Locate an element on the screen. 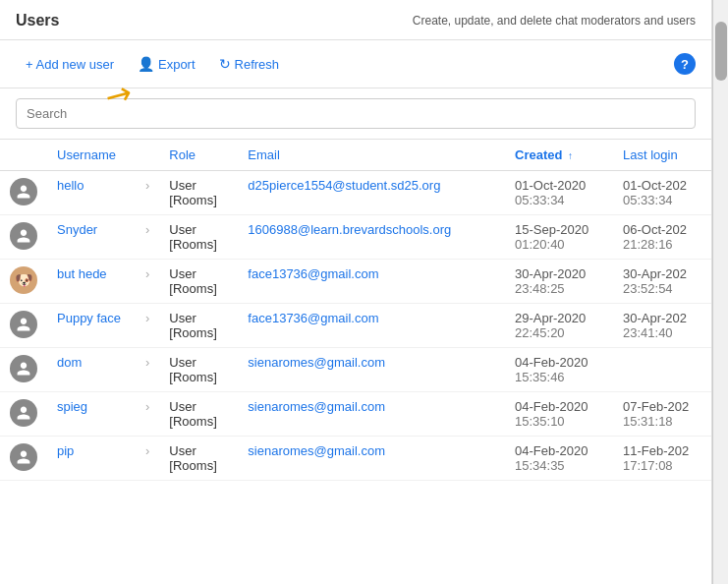  page-header: Users Create, update, and delete chat mo… is located at coordinates (356, 20).